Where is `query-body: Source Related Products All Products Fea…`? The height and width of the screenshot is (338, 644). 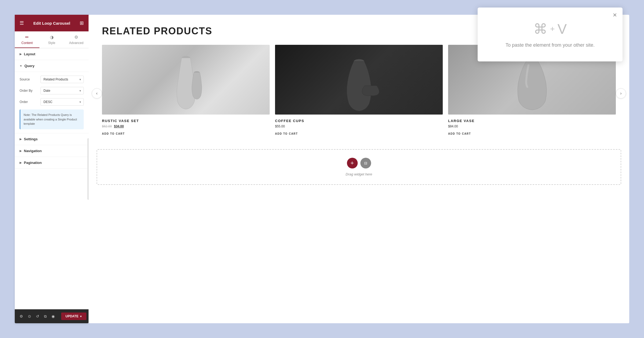 query-body: Source Related Products All Products Fea… is located at coordinates (52, 102).